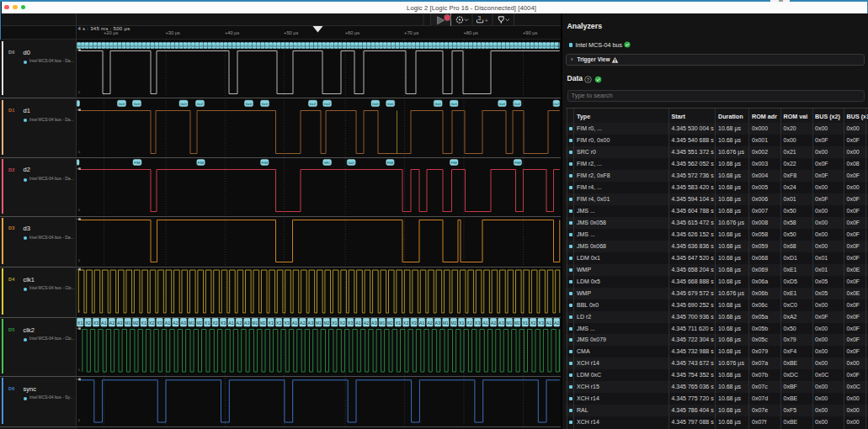 This screenshot has width=868, height=429. What do you see at coordinates (175, 323) in the screenshot?
I see `svg-text: A2` at bounding box center [175, 323].